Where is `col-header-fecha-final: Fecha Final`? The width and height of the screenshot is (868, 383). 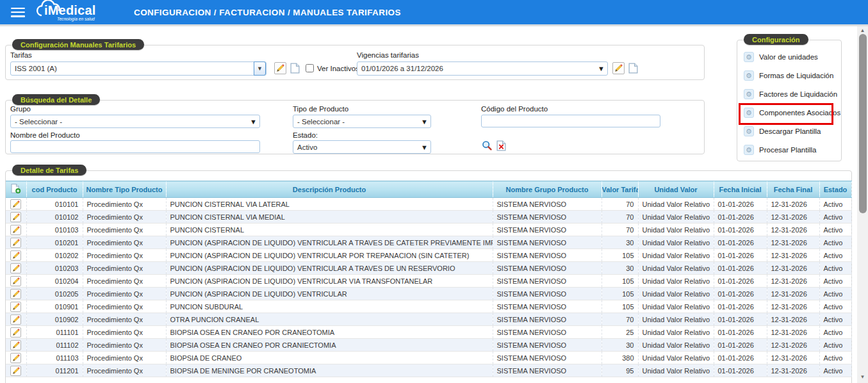 col-header-fecha-final: Fecha Final is located at coordinates (793, 190).